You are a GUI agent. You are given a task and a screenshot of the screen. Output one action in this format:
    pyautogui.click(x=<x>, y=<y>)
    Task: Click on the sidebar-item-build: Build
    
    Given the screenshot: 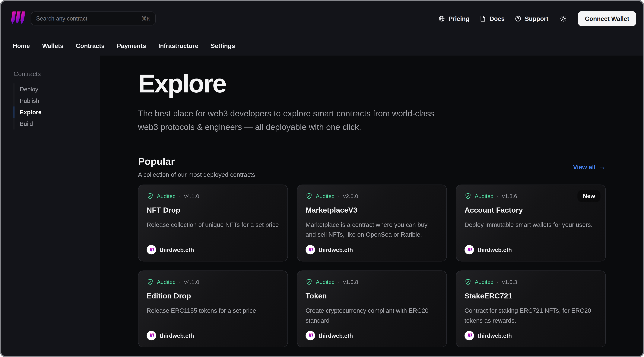 What is the action you would take?
    pyautogui.click(x=56, y=124)
    